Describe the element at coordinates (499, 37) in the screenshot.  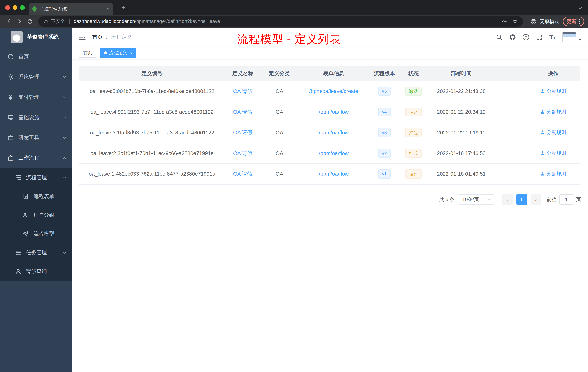
I see `search-icon` at that location.